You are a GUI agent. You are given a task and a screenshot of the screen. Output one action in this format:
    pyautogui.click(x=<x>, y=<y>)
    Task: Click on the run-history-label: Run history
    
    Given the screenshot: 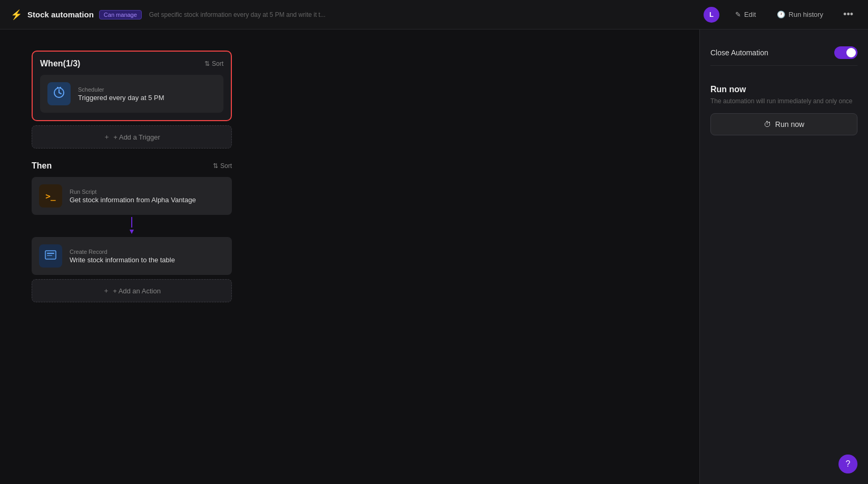 What is the action you would take?
    pyautogui.click(x=806, y=15)
    